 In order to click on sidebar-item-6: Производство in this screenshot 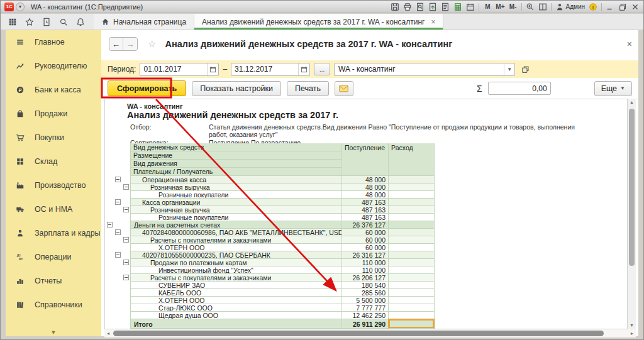, I will do `click(53, 185)`.